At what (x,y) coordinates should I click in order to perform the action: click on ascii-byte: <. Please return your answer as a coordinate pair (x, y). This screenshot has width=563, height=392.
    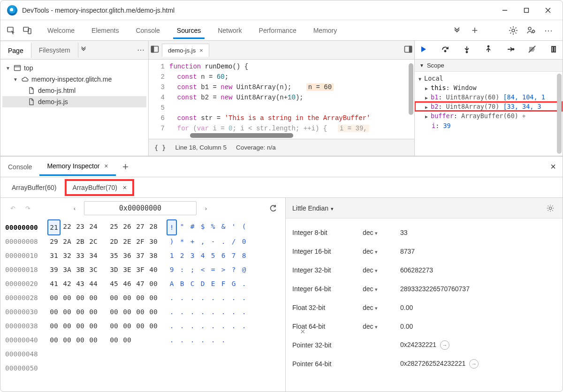
    Looking at the image, I should click on (203, 270).